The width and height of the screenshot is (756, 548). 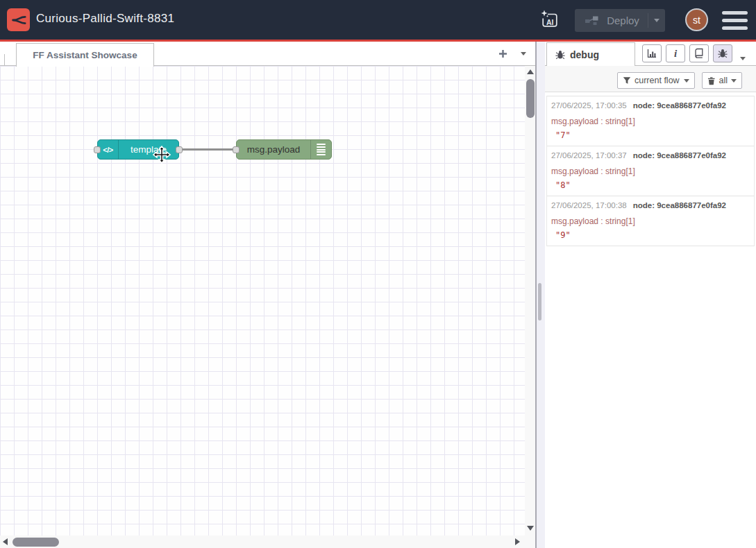 What do you see at coordinates (676, 53) in the screenshot?
I see `svg-text: i` at bounding box center [676, 53].